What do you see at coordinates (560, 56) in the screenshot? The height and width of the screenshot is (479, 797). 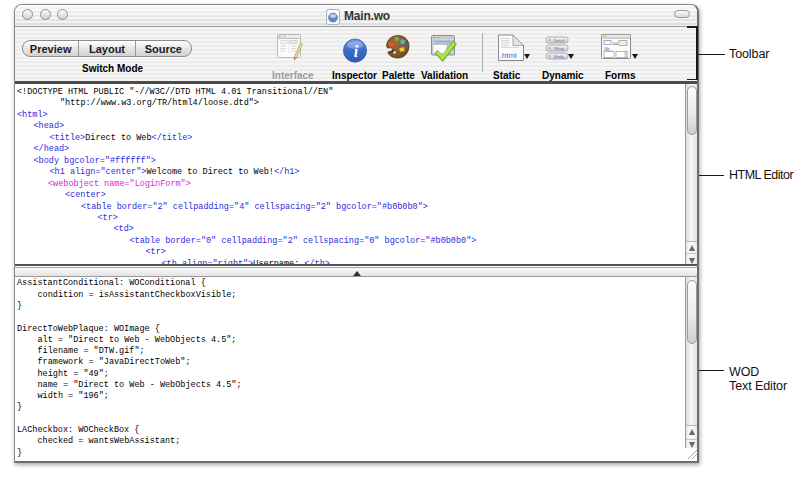 I see `svg-text: Body` at bounding box center [560, 56].